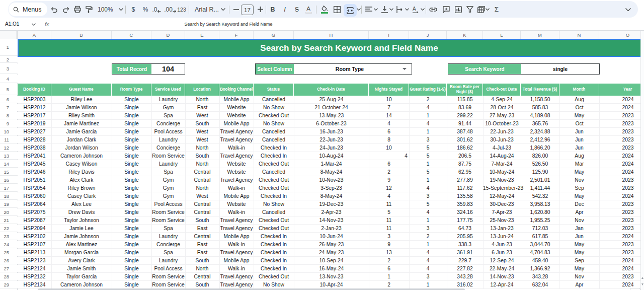 This screenshot has height=290, width=644. I want to click on cell-C25: Single, so click(132, 253).